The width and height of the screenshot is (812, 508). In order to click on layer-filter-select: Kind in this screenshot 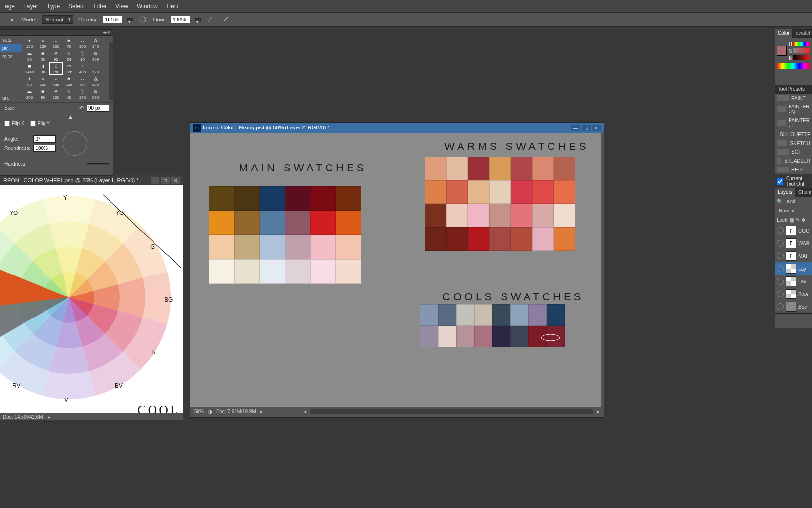, I will do `click(793, 201)`.